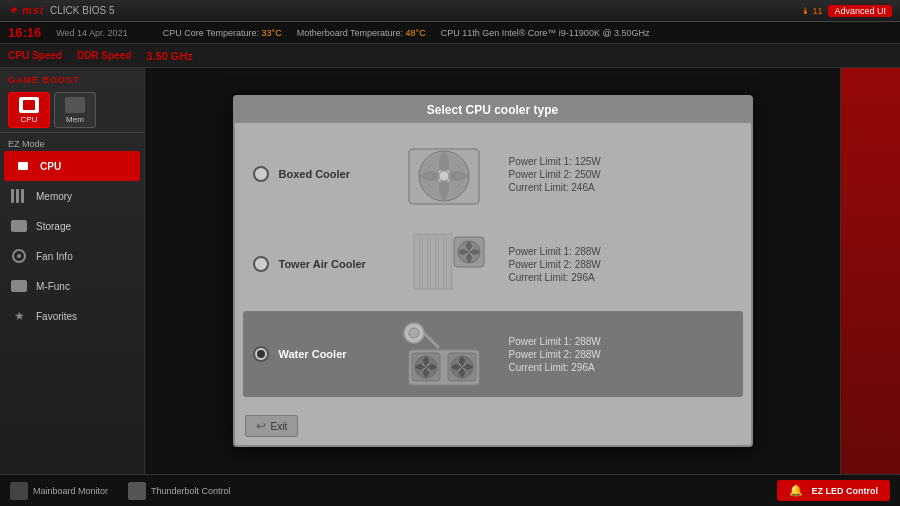 This screenshot has height=506, width=900. I want to click on cooler-option-tower: Tower Air Cooler, so click(493, 264).